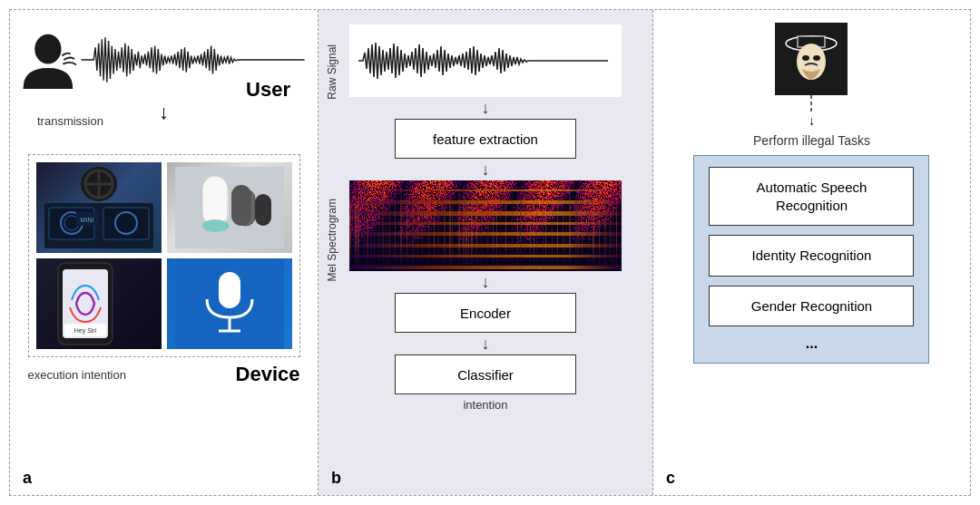 The height and width of the screenshot is (505, 980). What do you see at coordinates (485, 140) in the screenshot?
I see `feature-extraction-label: feature extraction` at bounding box center [485, 140].